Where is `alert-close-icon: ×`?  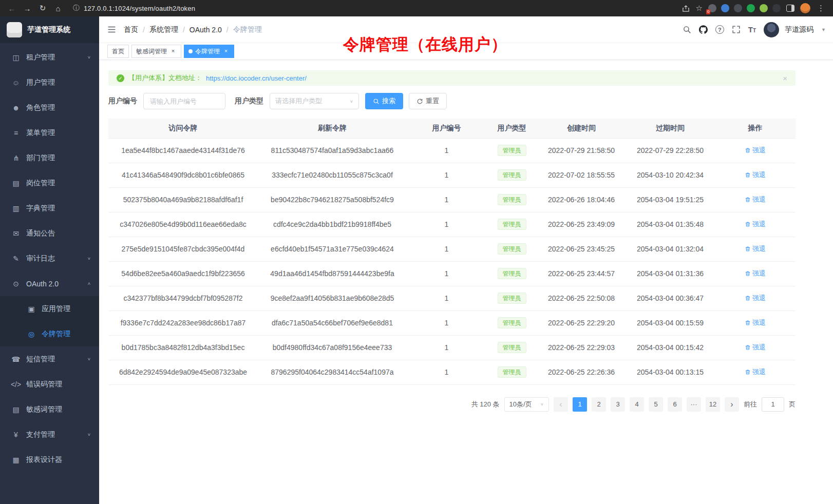 alert-close-icon: × is located at coordinates (785, 78).